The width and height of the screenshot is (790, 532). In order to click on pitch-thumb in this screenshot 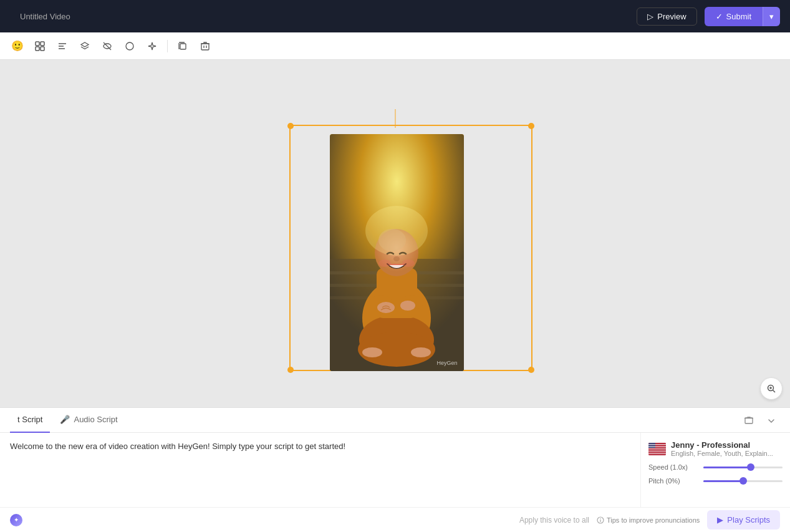, I will do `click(743, 481)`.